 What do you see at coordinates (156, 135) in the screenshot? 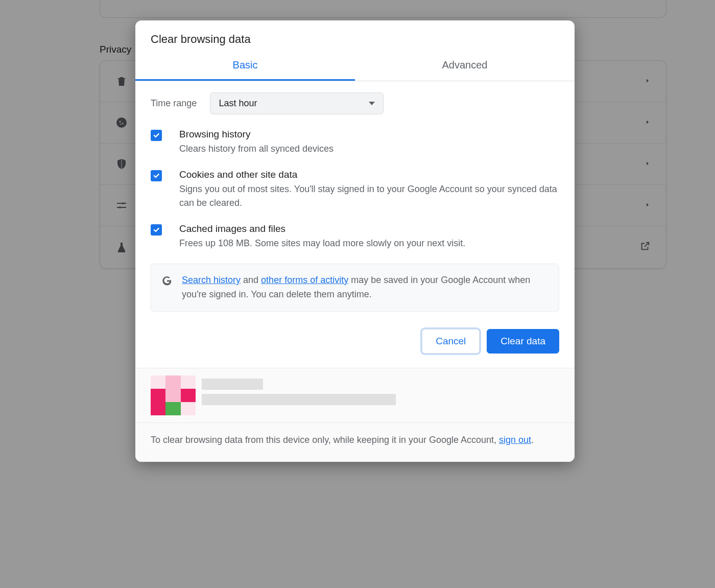
I see `browsing-history-checkbox` at bounding box center [156, 135].